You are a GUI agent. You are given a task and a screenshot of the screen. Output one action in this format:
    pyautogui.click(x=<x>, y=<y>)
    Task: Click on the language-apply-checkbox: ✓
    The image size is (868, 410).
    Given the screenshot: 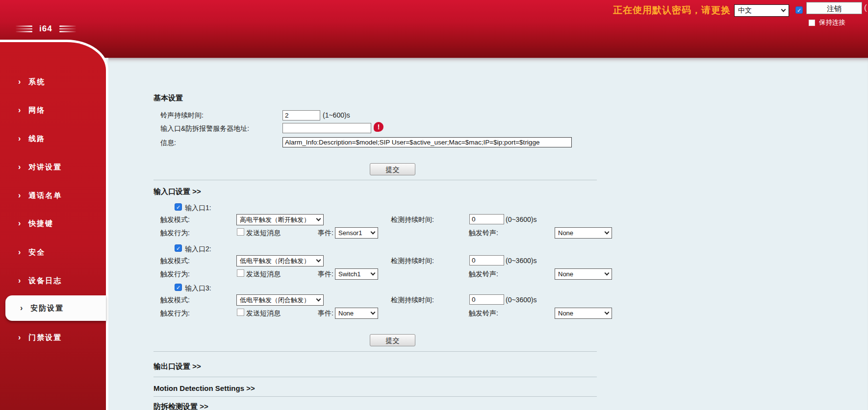 What is the action you would take?
    pyautogui.click(x=799, y=10)
    